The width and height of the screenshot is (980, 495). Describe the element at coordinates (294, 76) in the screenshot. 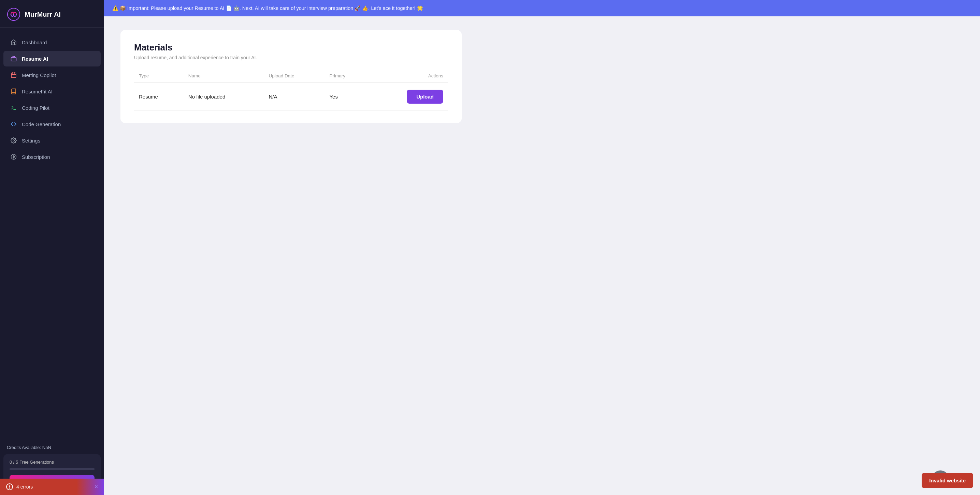

I see `col-upload-date: Upload Date` at that location.